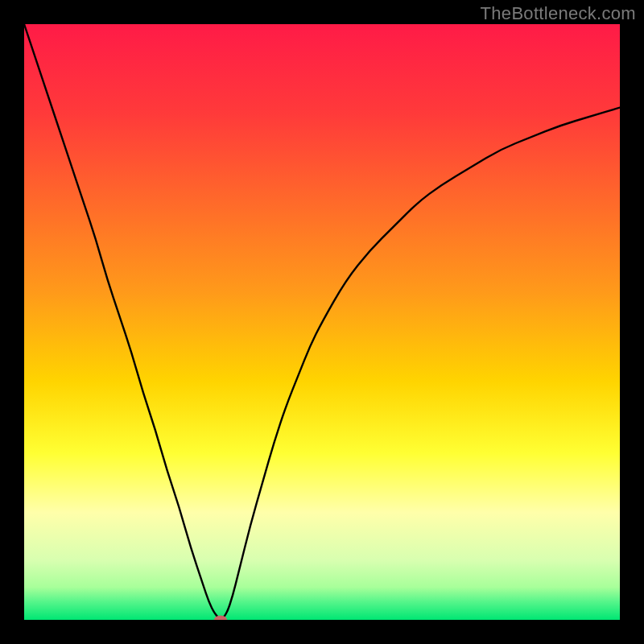 The image size is (644, 644). Describe the element at coordinates (559, 14) in the screenshot. I see `watermark-text: TheBottleneck.com` at that location.